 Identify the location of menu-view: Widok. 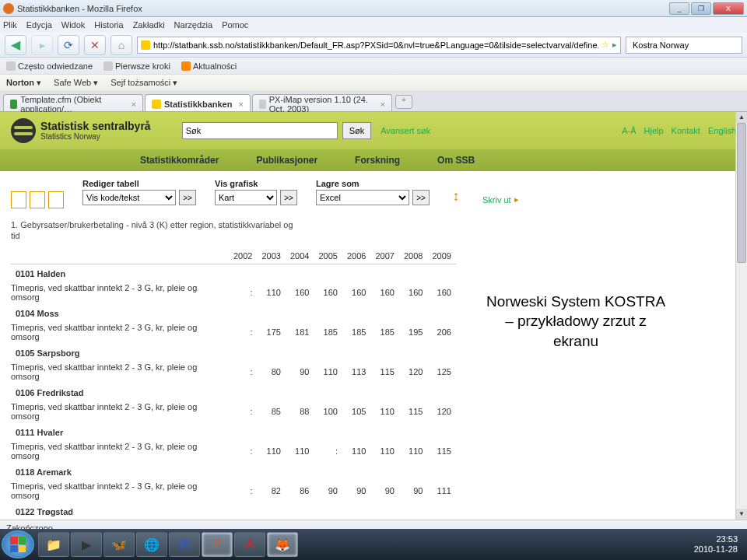
(73, 25).